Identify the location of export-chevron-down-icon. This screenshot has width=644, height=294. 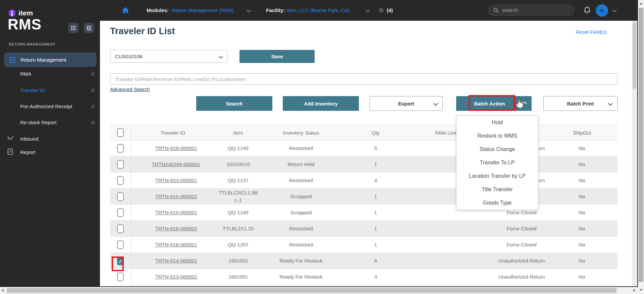
(436, 103).